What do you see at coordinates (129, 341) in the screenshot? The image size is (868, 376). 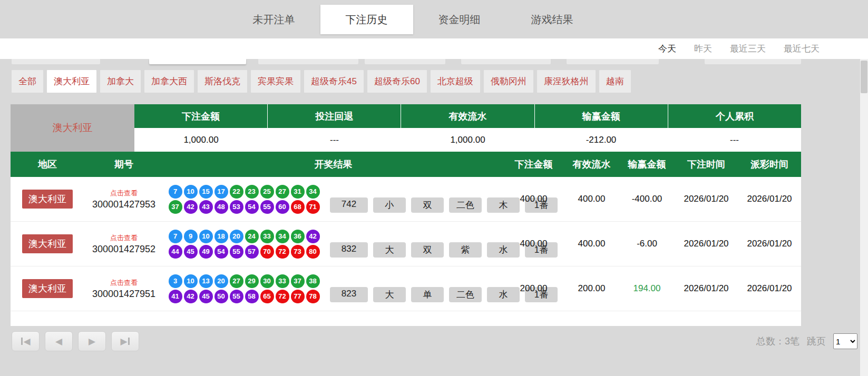 I see `last-page-icon` at bounding box center [129, 341].